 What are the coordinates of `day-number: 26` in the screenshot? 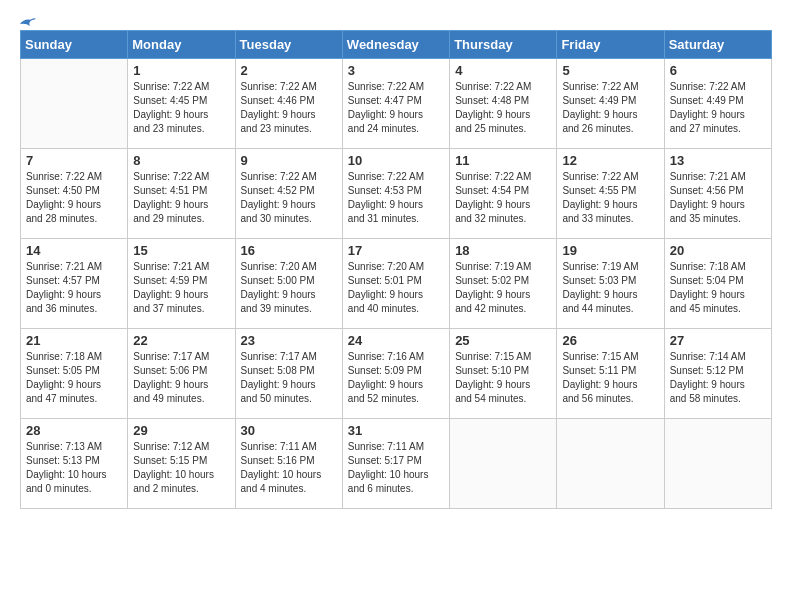 It's located at (610, 340).